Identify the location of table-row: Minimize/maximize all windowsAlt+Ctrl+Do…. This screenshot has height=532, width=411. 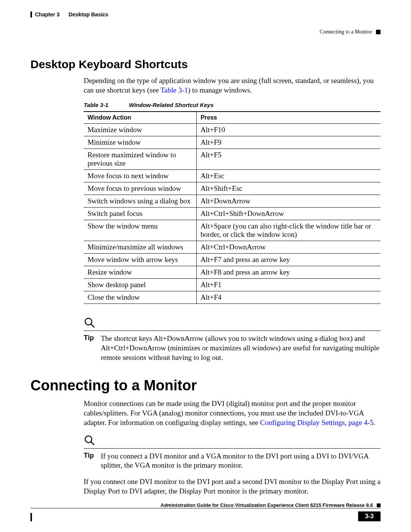
(232, 248).